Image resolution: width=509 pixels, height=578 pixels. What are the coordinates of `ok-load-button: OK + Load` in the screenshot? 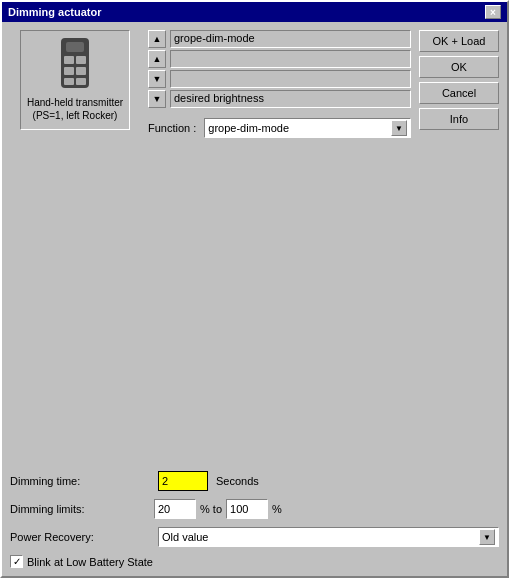 It's located at (459, 41).